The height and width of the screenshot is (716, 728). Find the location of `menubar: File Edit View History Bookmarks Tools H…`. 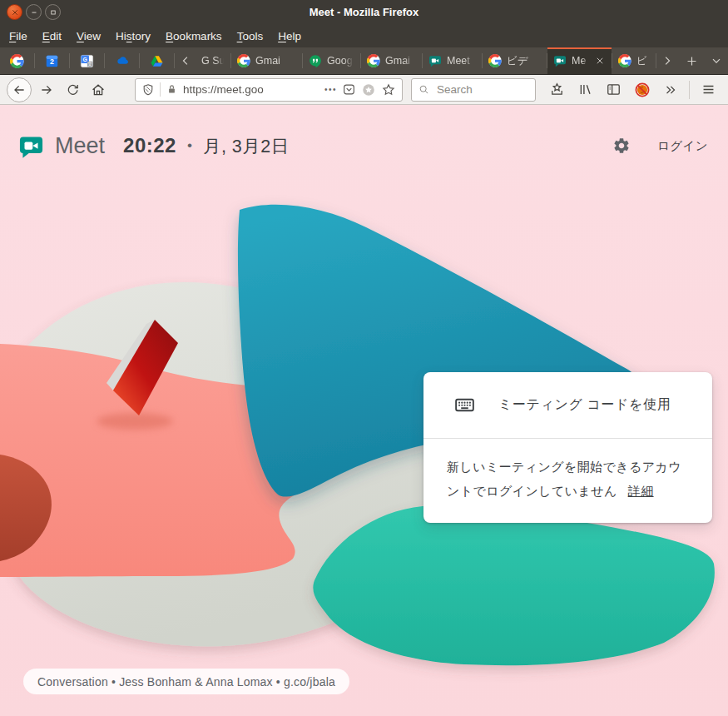

menubar: File Edit View History Bookmarks Tools H… is located at coordinates (364, 37).